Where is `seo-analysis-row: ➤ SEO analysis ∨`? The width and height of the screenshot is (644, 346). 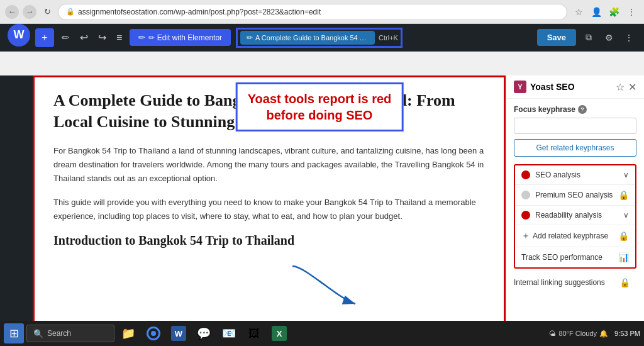
seo-analysis-row: ➤ SEO analysis ∨ is located at coordinates (575, 175).